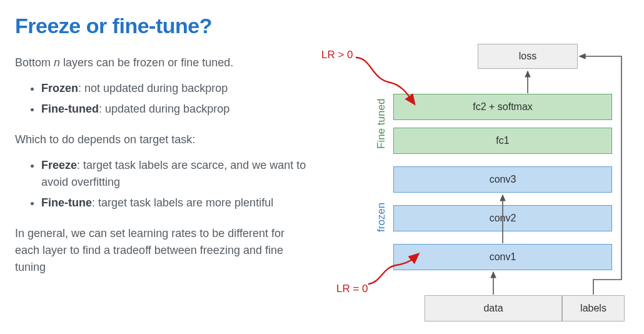  What do you see at coordinates (503, 107) in the screenshot?
I see `layer-fc2: fc2 + softmax` at bounding box center [503, 107].